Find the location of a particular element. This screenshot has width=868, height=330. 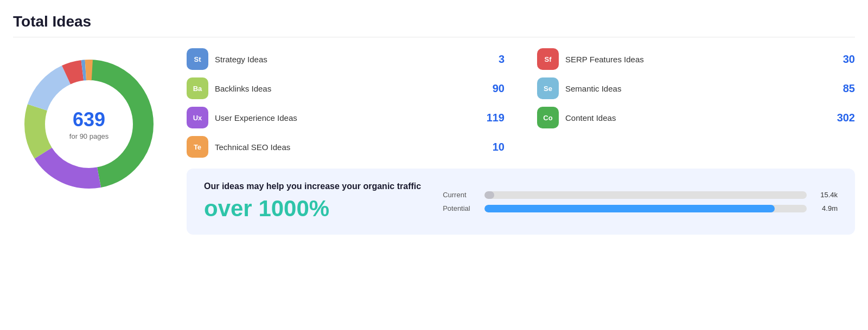

donut-total: 639 is located at coordinates (89, 120).